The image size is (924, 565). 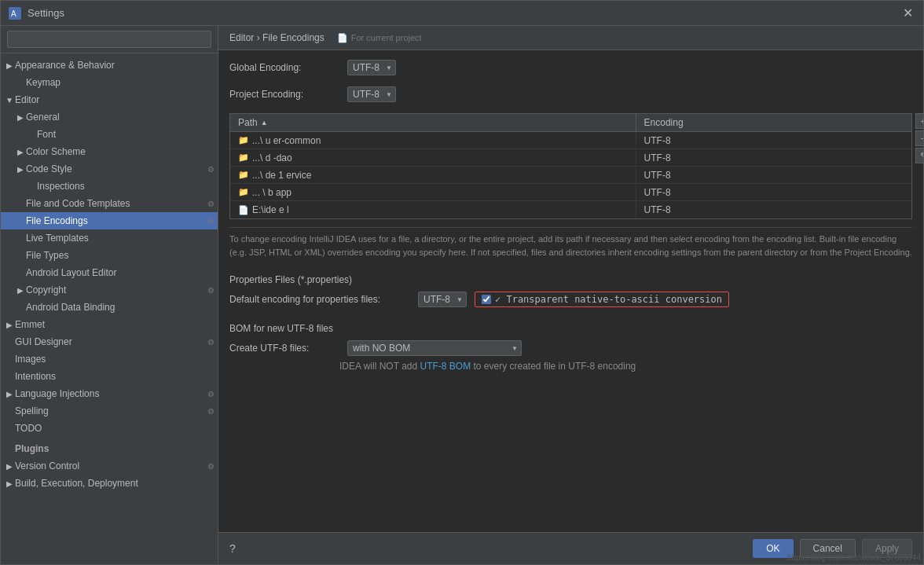 What do you see at coordinates (115, 483) in the screenshot?
I see `sidebar-item-label: Build, Execution, Deployment` at bounding box center [115, 483].